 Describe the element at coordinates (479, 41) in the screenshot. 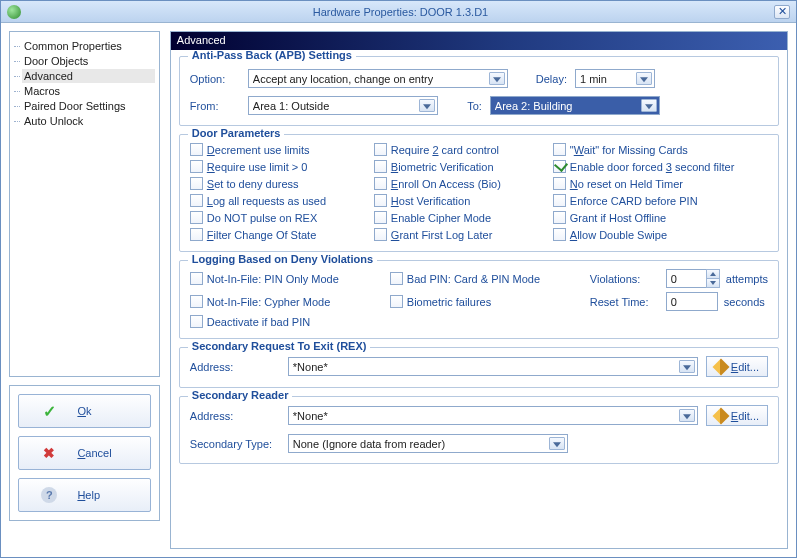

I see `panel-title: Advanced` at that location.